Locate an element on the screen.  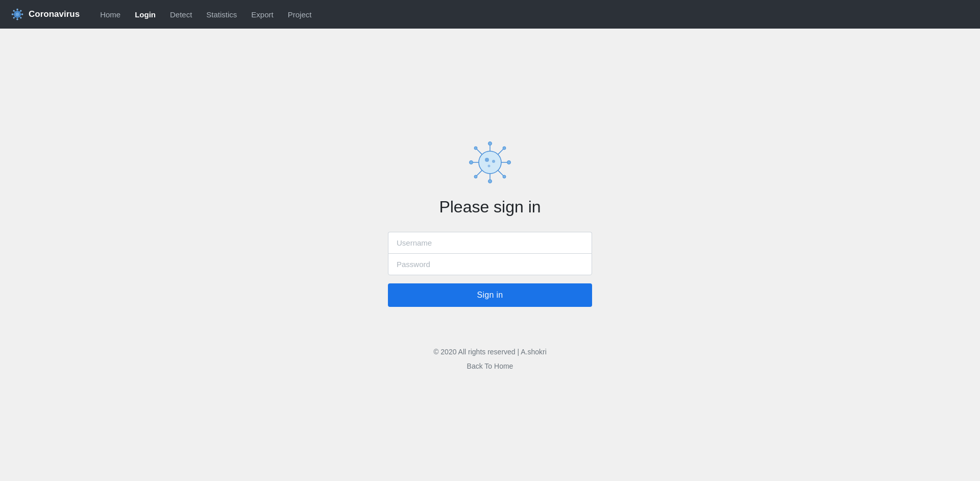
nav-project: Project is located at coordinates (300, 14).